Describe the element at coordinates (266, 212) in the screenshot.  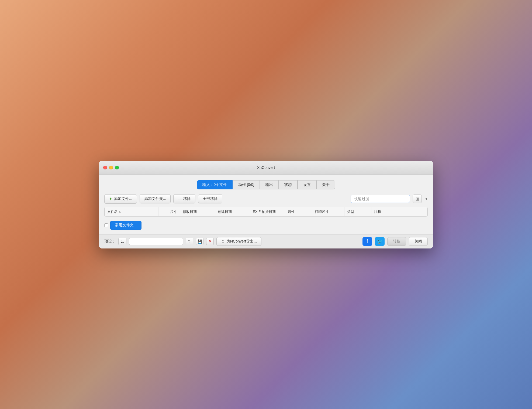
I see `file-list-panel: 文件名 ∧ 尺寸 修改日期 创建日期 EXIF 拍摄日期 属性` at that location.